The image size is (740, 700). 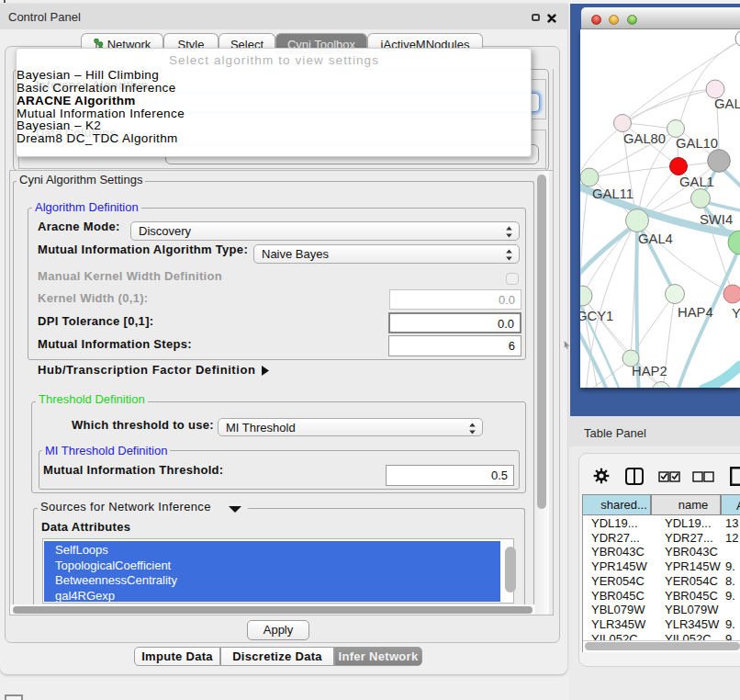 What do you see at coordinates (697, 182) in the screenshot?
I see `svg-text: GAL1` at bounding box center [697, 182].